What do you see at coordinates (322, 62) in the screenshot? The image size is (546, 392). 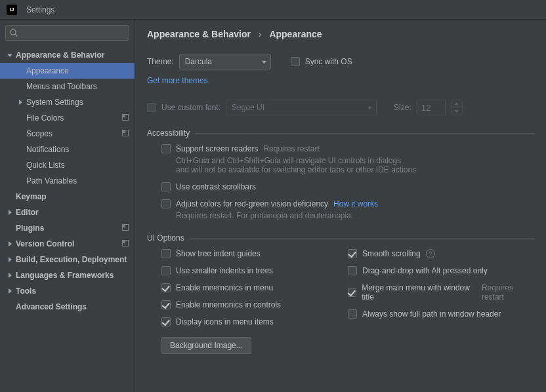 I see `sync-with-os-checkbox: Sync with OS` at bounding box center [322, 62].